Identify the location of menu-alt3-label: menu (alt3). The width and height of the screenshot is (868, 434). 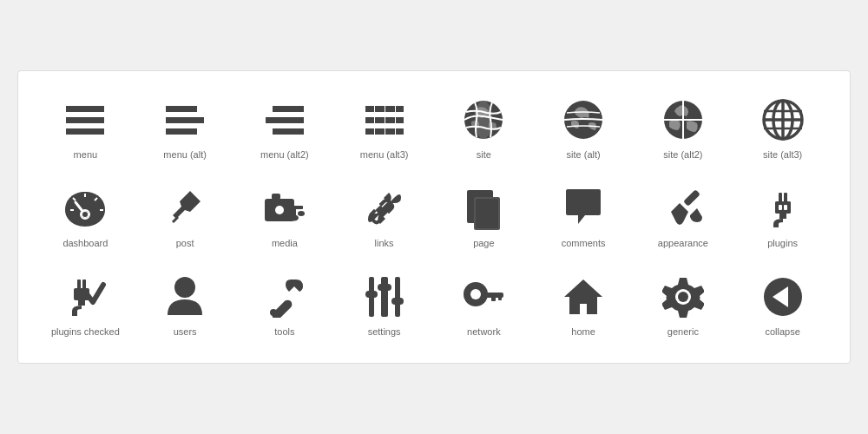
(385, 155).